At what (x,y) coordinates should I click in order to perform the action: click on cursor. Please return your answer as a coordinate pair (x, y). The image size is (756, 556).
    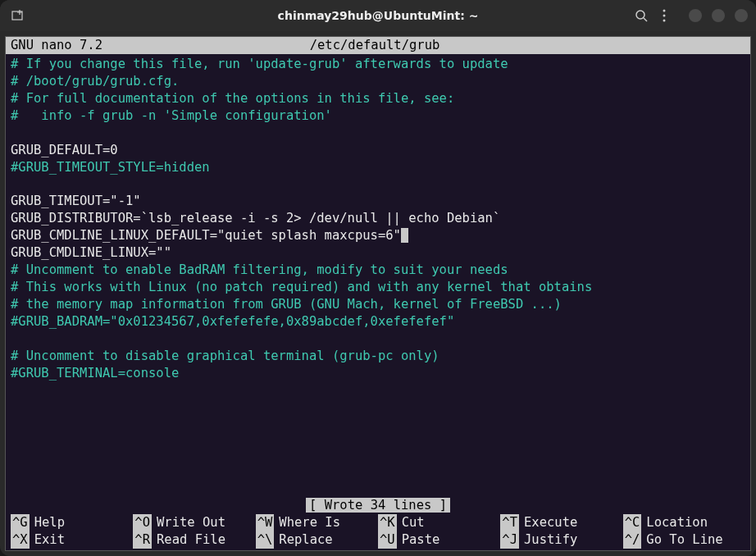
    Looking at the image, I should click on (405, 235).